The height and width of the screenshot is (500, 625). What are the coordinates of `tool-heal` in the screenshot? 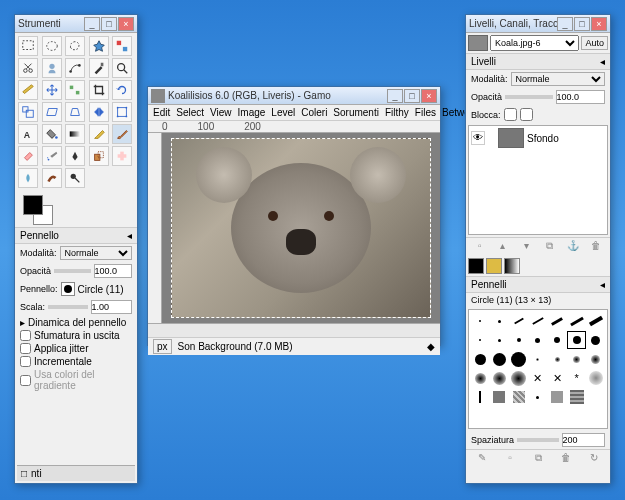 It's located at (122, 156).